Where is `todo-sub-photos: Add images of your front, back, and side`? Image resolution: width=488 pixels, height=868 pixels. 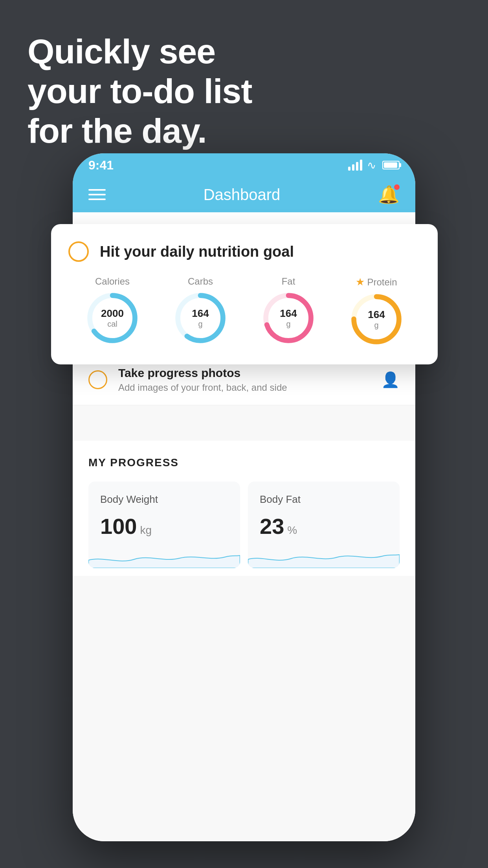
todo-sub-photos: Add images of your front, back, and side is located at coordinates (244, 388).